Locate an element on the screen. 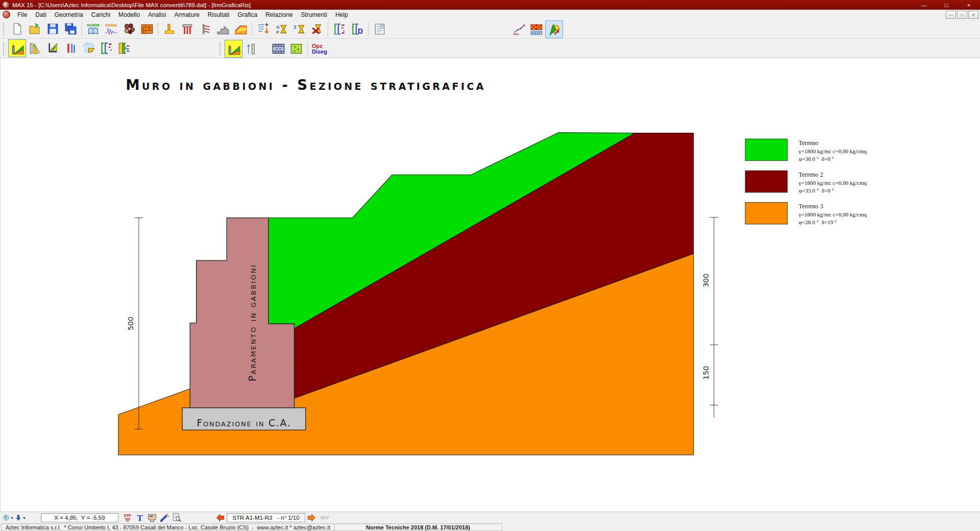 This screenshot has width=980, height=531. title-bar: C MAX 15 - [C:\Users\Aztec Informatica\D… is located at coordinates (490, 5).